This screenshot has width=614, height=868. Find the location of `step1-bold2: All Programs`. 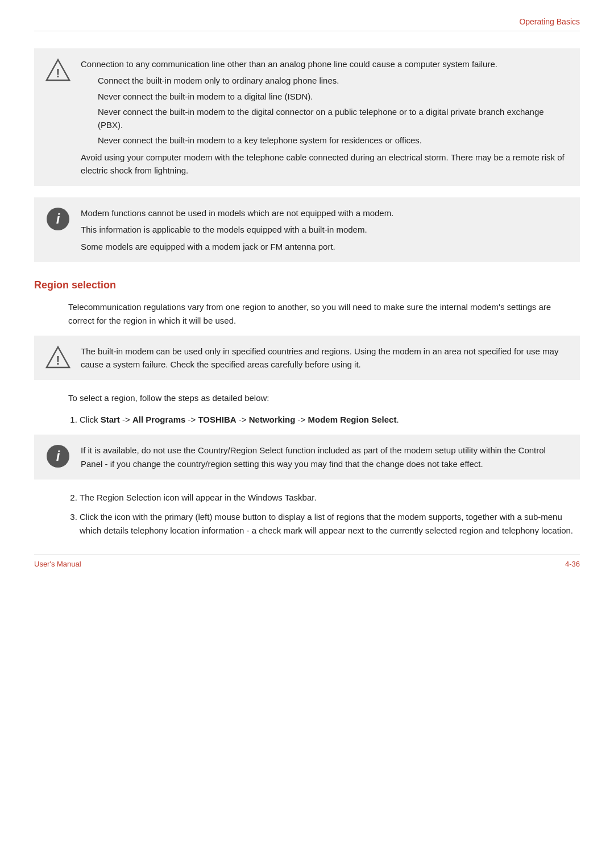

step1-bold2: All Programs is located at coordinates (159, 420).